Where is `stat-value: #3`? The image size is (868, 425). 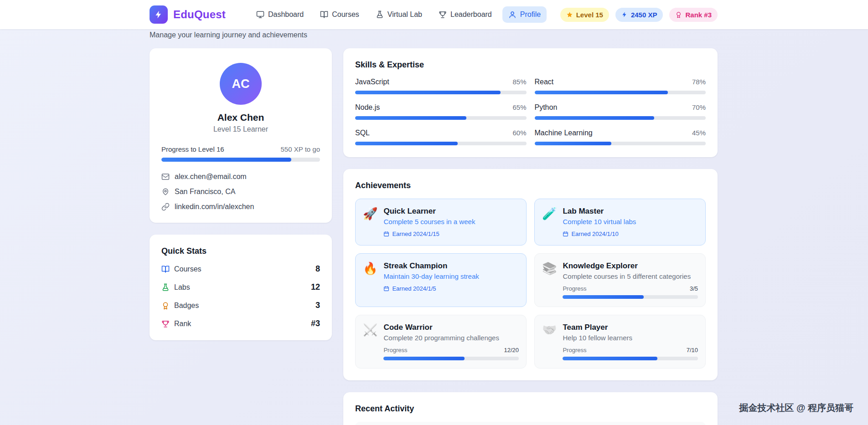
stat-value: #3 is located at coordinates (315, 323).